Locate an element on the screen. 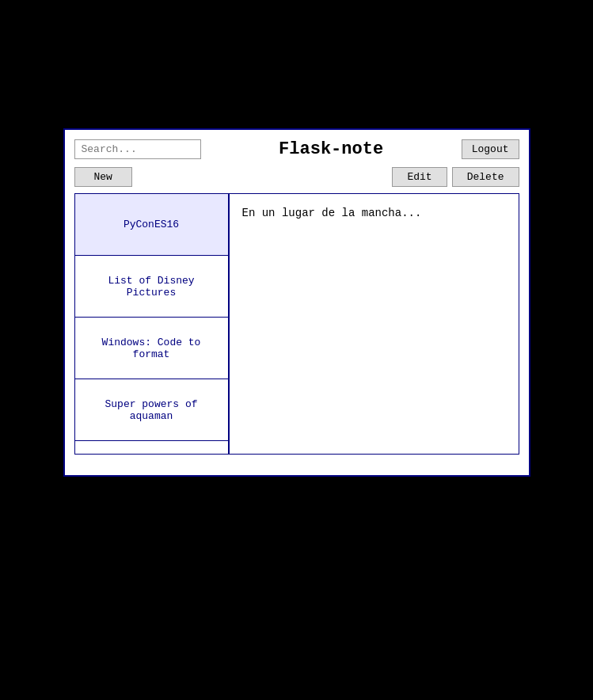  header: Flask-note Logout is located at coordinates (297, 149).